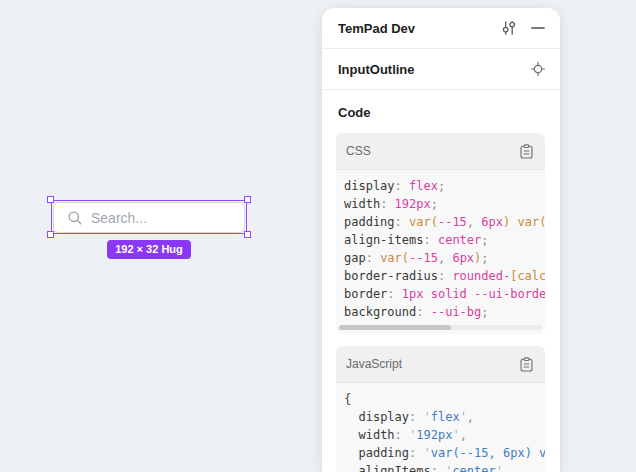 The height and width of the screenshot is (472, 636). I want to click on code-line: width: '192px',, so click(444, 435).